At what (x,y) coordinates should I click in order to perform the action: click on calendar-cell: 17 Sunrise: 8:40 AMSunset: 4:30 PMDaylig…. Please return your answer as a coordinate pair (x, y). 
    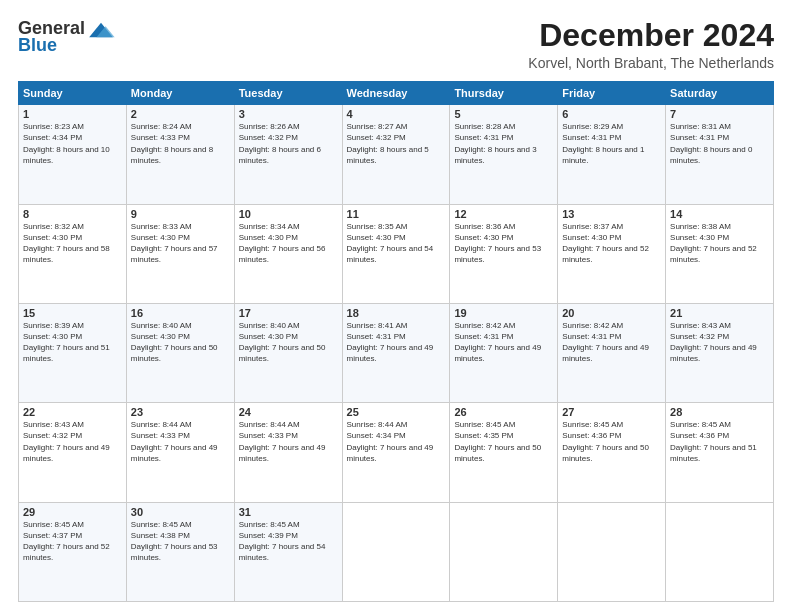
    Looking at the image, I should click on (288, 352).